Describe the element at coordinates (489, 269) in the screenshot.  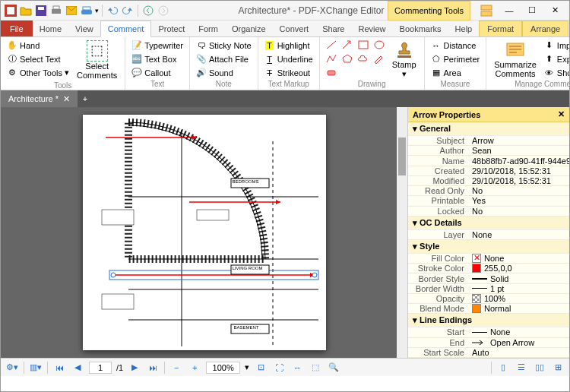
I see `prop-stroke-color: Stroke Color255,0,0` at that location.